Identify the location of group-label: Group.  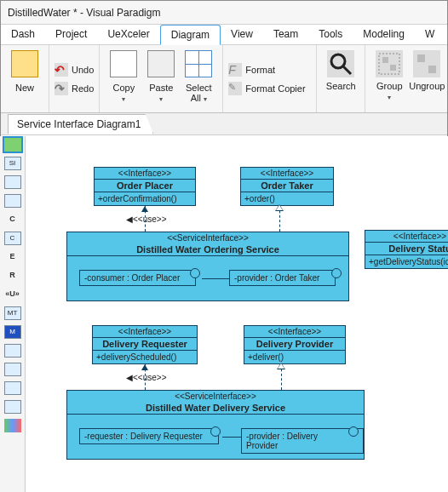
(390, 86).